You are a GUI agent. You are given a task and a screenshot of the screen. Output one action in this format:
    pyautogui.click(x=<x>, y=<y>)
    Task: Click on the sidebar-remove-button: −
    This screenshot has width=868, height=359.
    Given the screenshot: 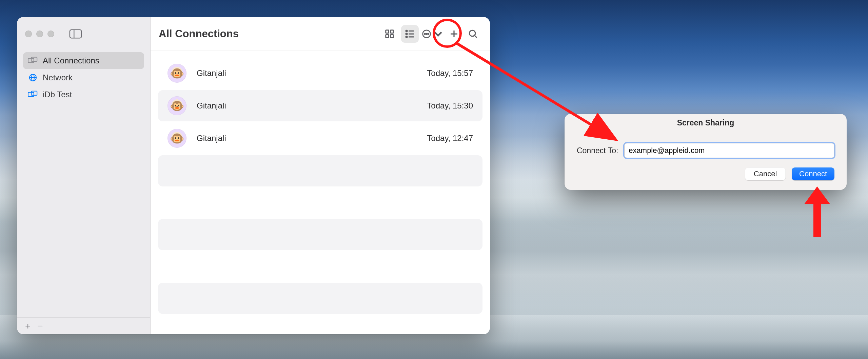 What is the action you would take?
    pyautogui.click(x=40, y=326)
    